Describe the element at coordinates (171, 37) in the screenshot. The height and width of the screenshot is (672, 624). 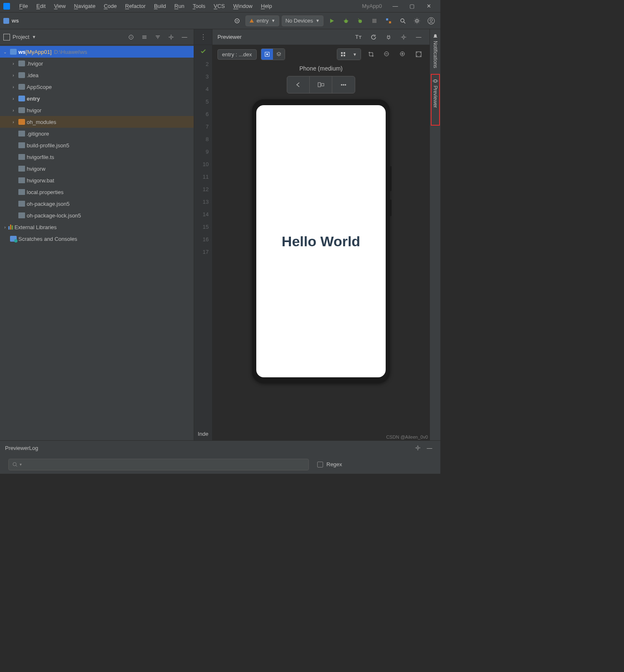
I see `panel-settings-icon` at that location.